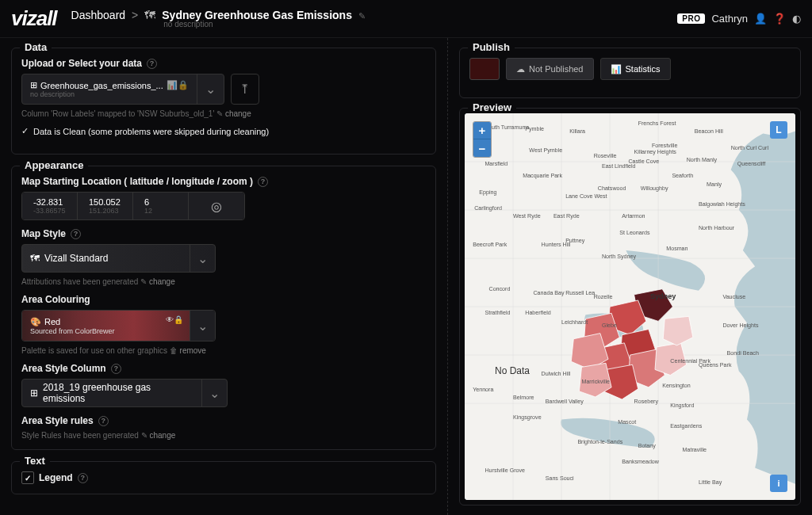 The height and width of the screenshot is (515, 812). I want to click on palette-icon: 🎨, so click(36, 322).